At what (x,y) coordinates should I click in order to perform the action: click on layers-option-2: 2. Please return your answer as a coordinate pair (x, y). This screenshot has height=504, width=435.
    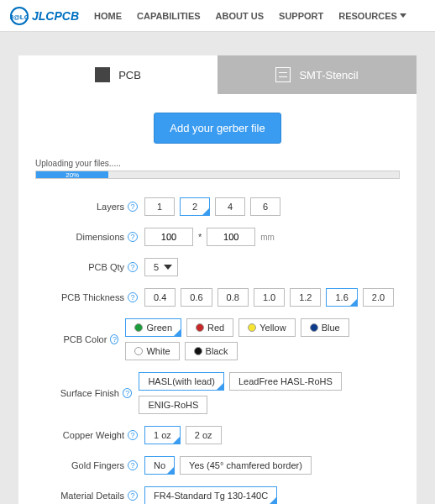
    Looking at the image, I should click on (195, 207).